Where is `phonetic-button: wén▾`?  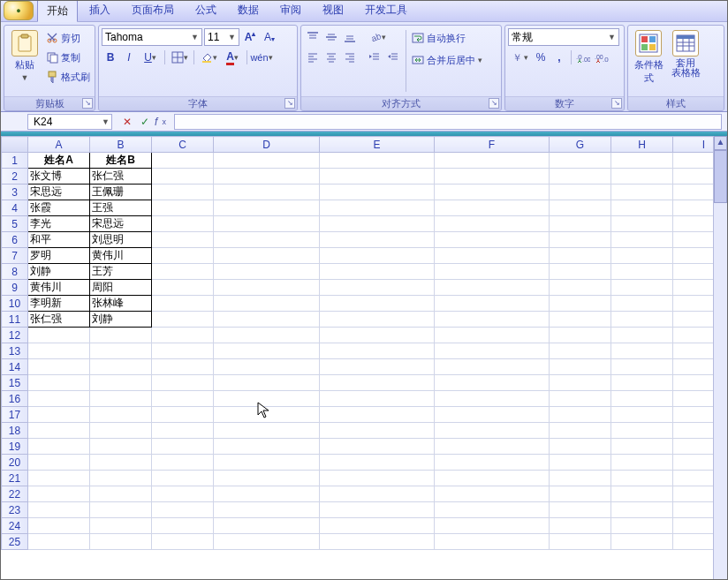 phonetic-button: wén▾ is located at coordinates (262, 57).